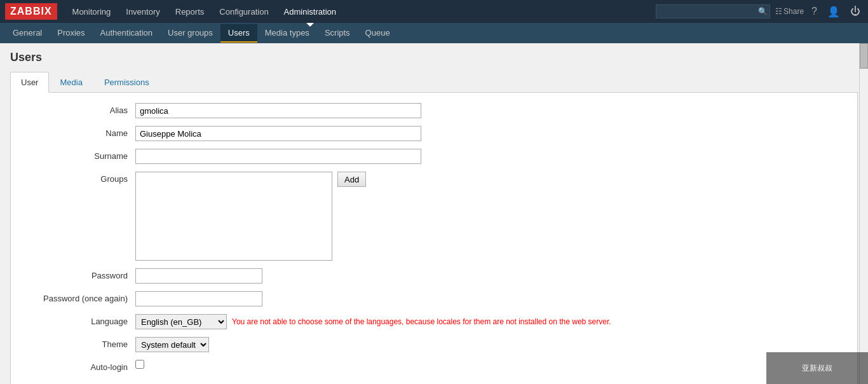 The image size is (868, 384). I want to click on language-select: English (en_GB)Chinese (zh_CN)French (fr…, so click(181, 322).